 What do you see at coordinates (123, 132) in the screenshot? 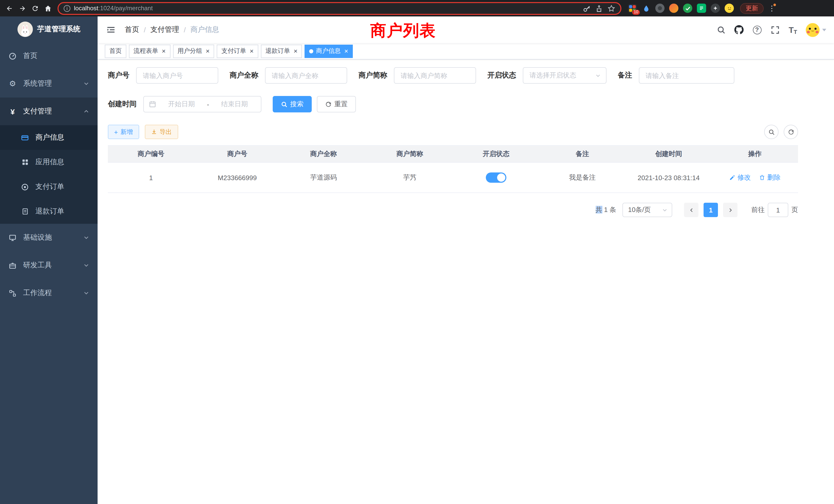
I see `add-button: + 新增` at bounding box center [123, 132].